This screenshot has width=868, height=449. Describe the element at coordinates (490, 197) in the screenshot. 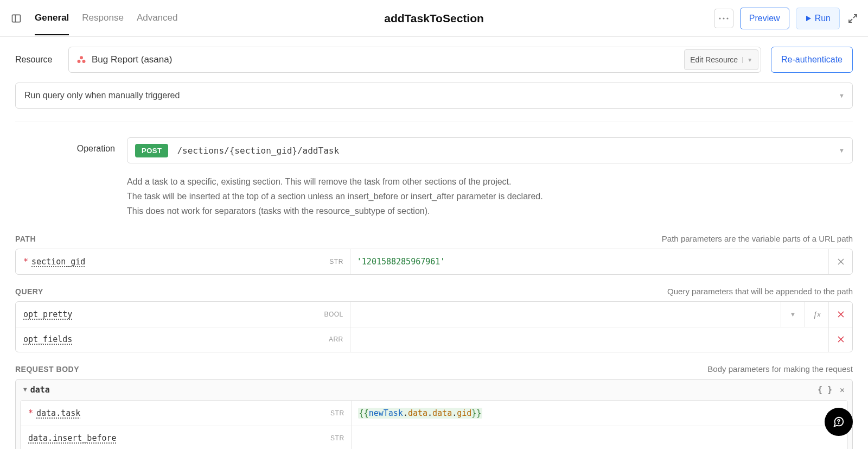

I see `operation-description: Add a task to a specific, existing secti…` at that location.